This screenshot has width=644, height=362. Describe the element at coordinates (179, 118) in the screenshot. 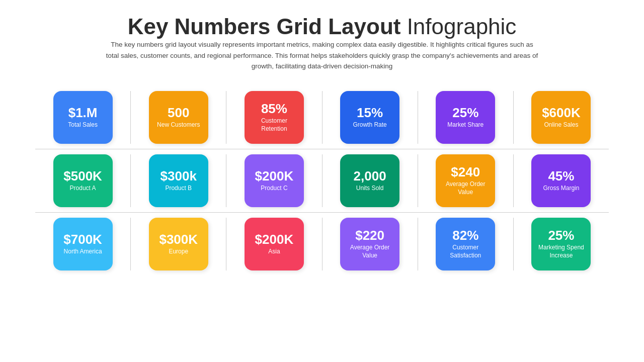

I see `metric-card-0-1: 500New Customers` at that location.